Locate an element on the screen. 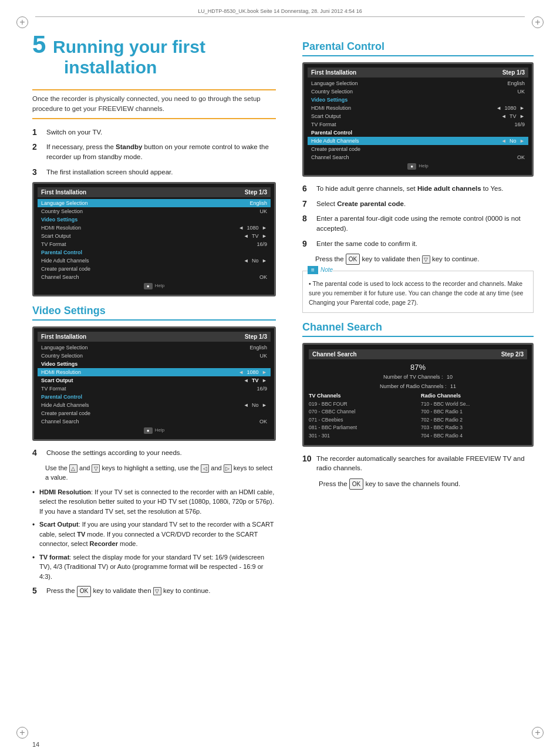 The width and height of the screenshot is (560, 755). ok-key-3: OK is located at coordinates (356, 484).